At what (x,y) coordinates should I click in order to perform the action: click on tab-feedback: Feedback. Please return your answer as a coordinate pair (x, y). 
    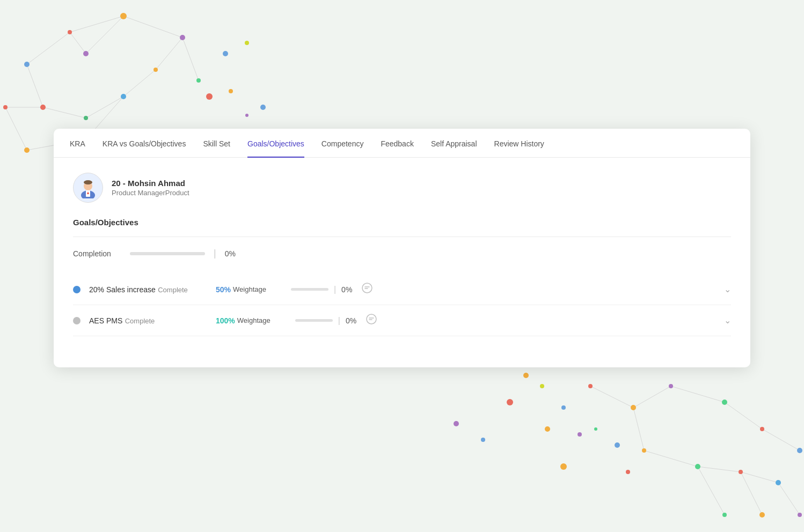
    Looking at the image, I should click on (397, 143).